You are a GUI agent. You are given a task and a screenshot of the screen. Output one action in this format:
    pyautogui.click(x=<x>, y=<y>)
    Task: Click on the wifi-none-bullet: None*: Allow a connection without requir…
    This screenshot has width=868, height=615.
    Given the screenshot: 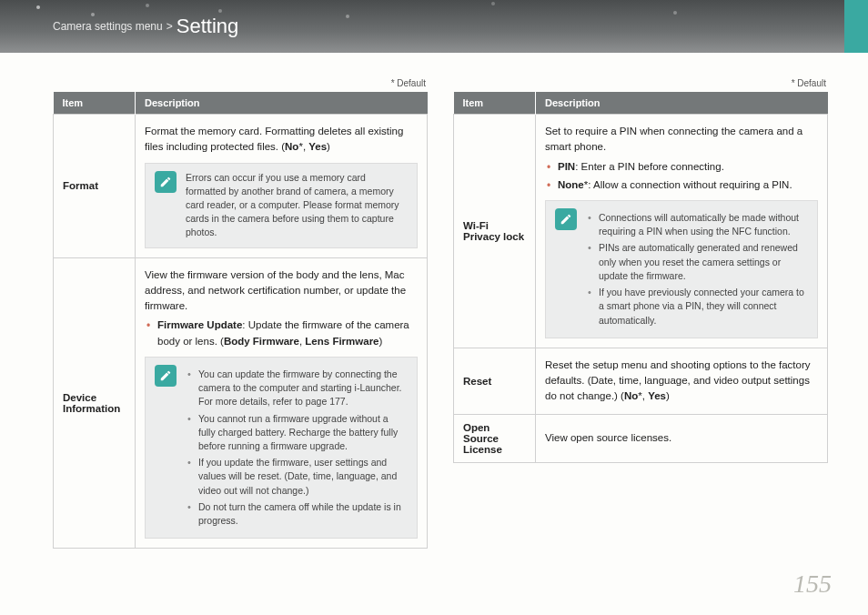 What is the action you would take?
    pyautogui.click(x=682, y=186)
    